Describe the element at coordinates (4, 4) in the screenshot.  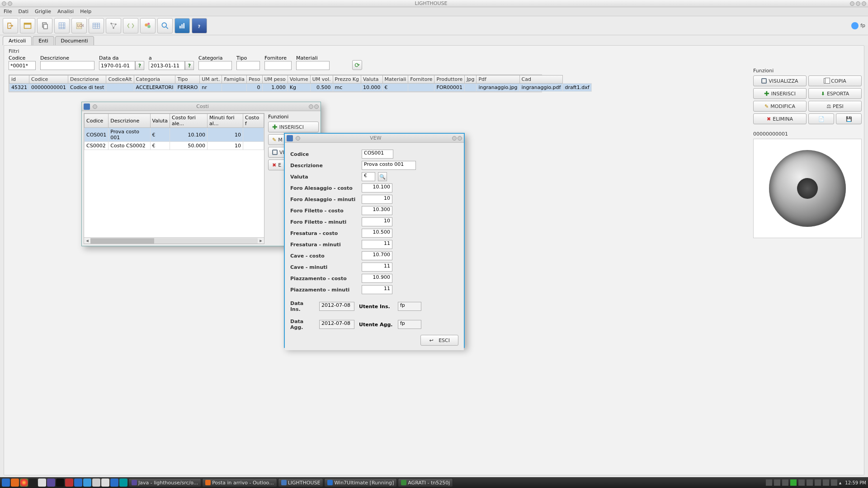
I see `window-menu-icon` at that location.